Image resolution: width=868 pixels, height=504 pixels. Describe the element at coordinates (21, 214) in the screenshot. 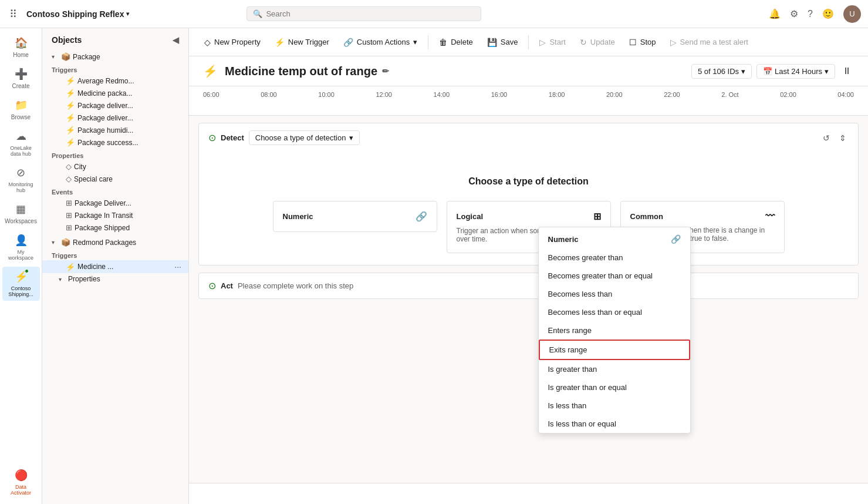

I see `sidebar-item-workspaces: ▦ Workspaces` at that location.